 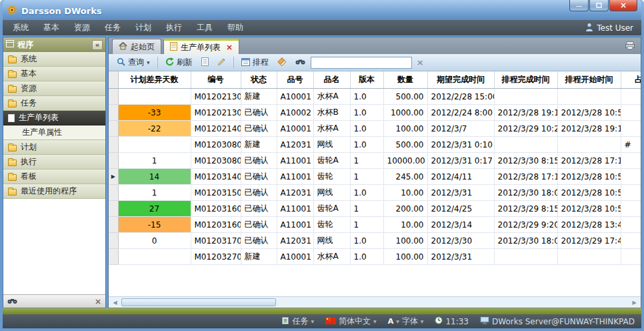 I want to click on sidebar-item-任务: 任务, so click(x=55, y=103).